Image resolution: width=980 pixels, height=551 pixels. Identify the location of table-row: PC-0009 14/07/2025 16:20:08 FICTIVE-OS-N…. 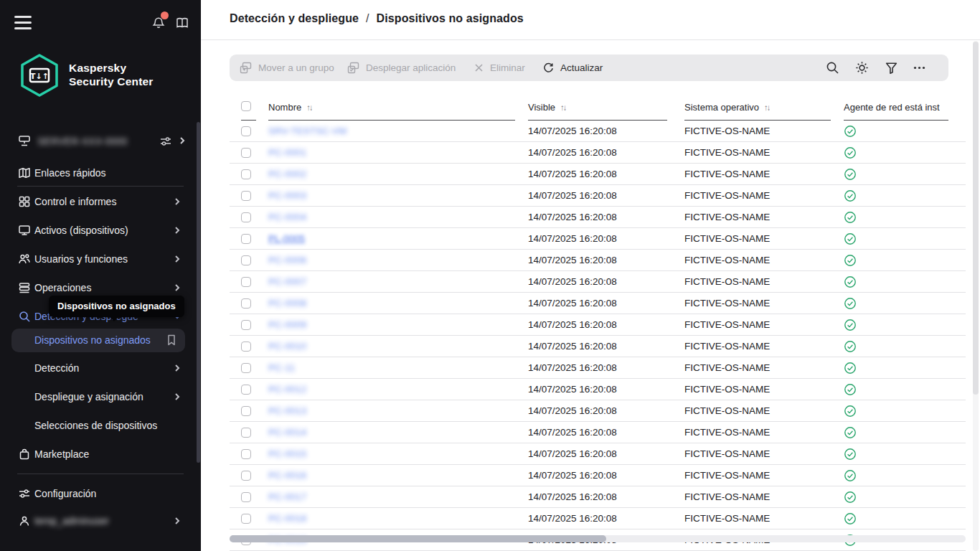
(598, 325).